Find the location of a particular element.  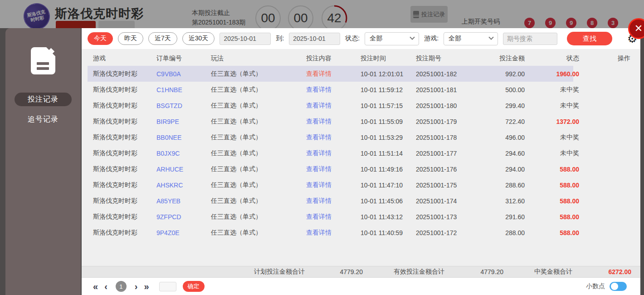

page-jump-confirm-button: 确定 is located at coordinates (194, 286).